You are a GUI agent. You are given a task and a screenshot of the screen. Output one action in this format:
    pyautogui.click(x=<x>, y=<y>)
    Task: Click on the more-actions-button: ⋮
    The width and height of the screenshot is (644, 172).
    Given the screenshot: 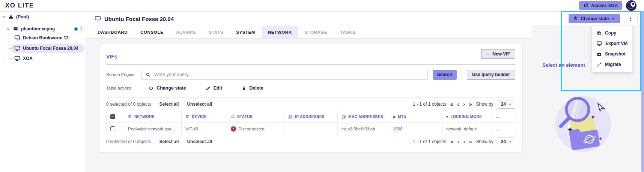 What is the action you would take?
    pyautogui.click(x=630, y=19)
    